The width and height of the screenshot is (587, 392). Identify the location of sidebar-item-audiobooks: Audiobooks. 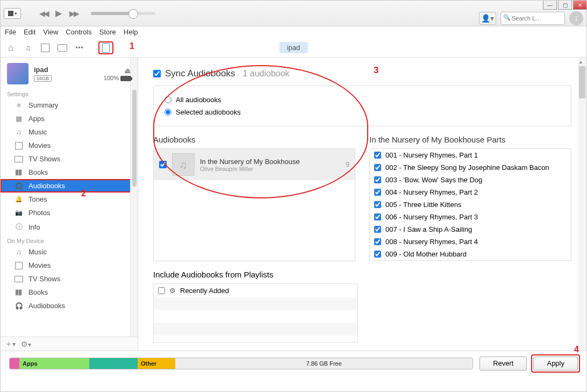
(69, 186).